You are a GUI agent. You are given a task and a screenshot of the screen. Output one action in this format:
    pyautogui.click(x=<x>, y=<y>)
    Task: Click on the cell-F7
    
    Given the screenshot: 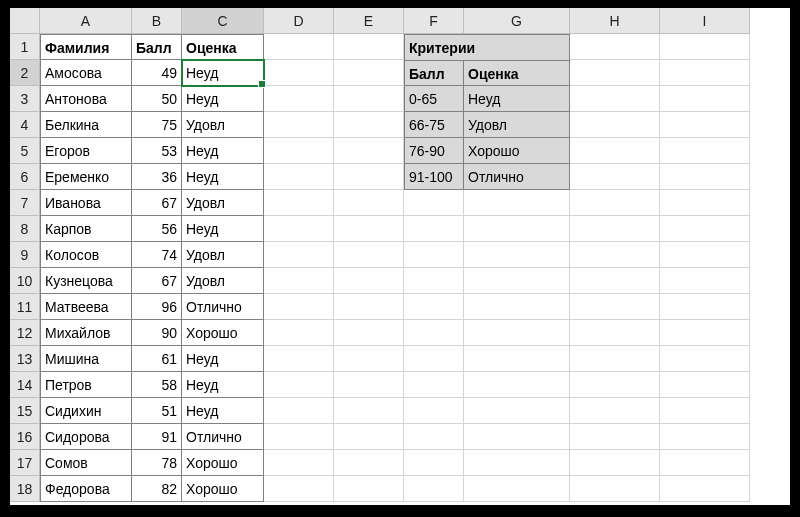 What is the action you would take?
    pyautogui.click(x=434, y=203)
    